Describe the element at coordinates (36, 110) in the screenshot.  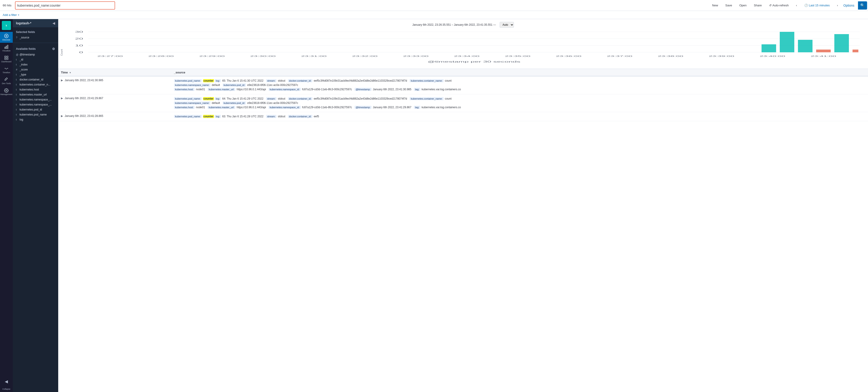
I see `field-k8s-pod-id: t kubernetes.pod_id` at that location.